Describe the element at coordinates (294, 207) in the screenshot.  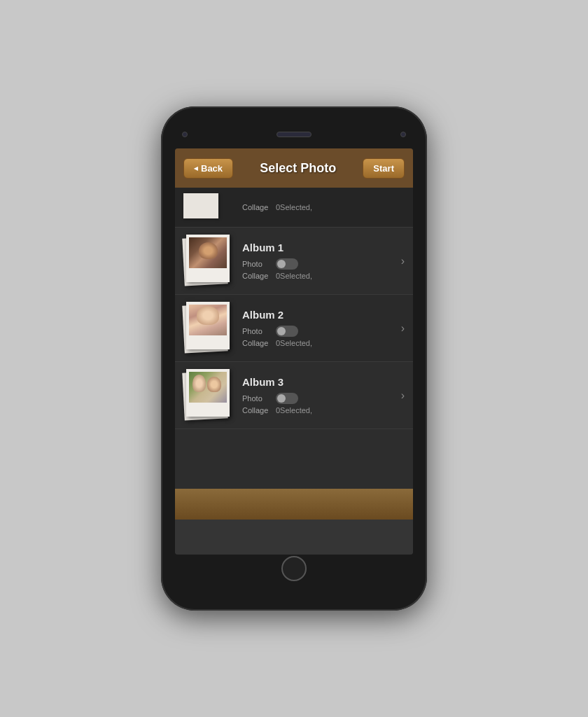
I see `partial-album-item: Collage 0Selected,` at that location.